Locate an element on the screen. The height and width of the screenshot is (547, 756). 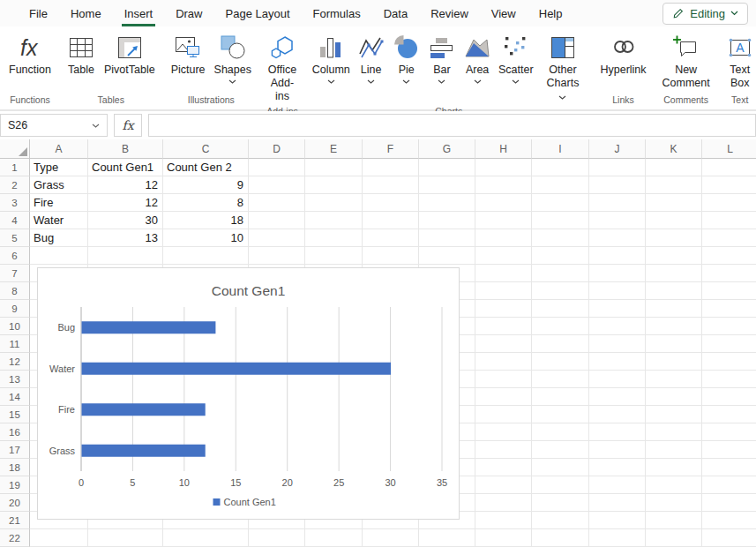
cell-H10 is located at coordinates (504, 326).